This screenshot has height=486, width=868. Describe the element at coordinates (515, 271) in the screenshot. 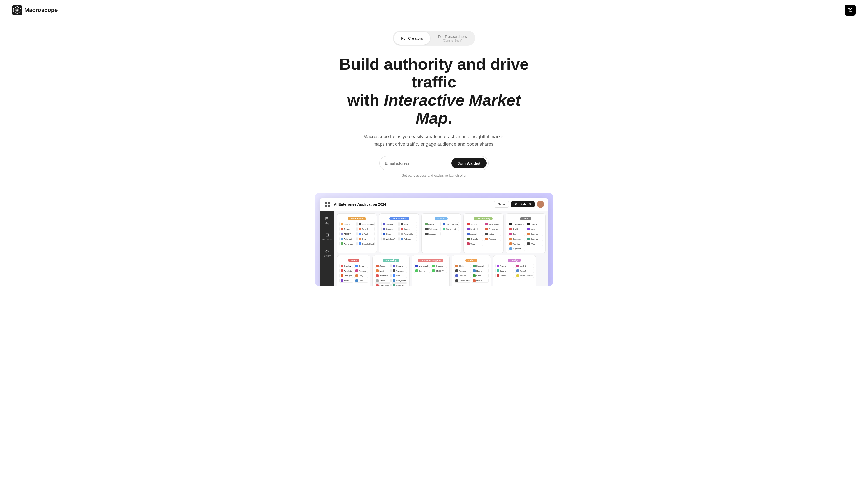

I see `design-tools: Figma Modvfi Canva Recraft Picsart Visua…` at that location.